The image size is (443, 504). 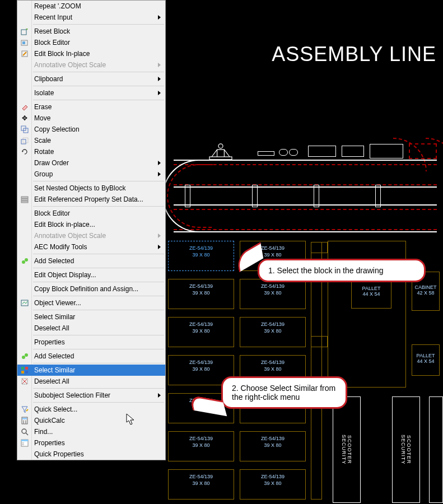 What do you see at coordinates (91, 247) in the screenshot?
I see `menu-aec-modify: AEC Modify Tools` at bounding box center [91, 247].